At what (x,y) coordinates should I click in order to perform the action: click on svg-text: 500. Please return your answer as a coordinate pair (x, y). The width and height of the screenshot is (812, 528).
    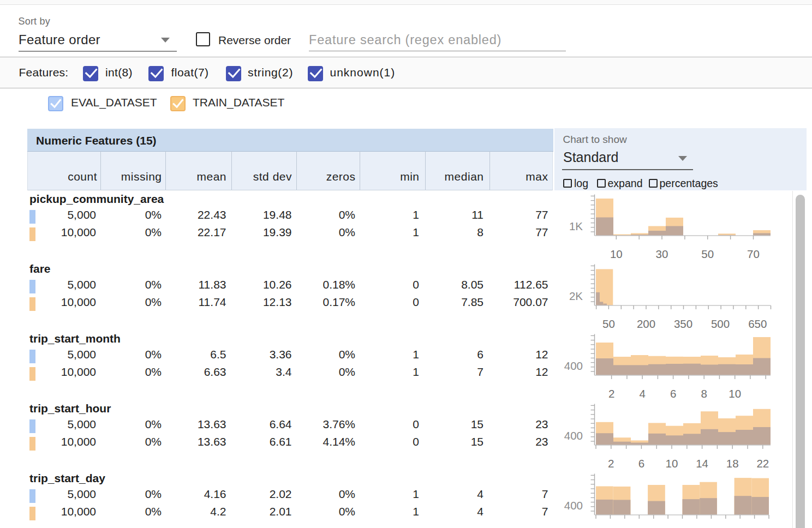
    Looking at the image, I should click on (720, 324).